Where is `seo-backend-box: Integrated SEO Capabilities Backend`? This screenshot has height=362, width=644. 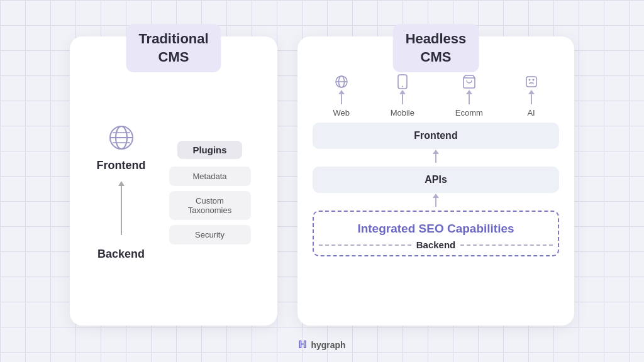
seo-backend-box: Integrated SEO Capabilities Backend is located at coordinates (436, 234).